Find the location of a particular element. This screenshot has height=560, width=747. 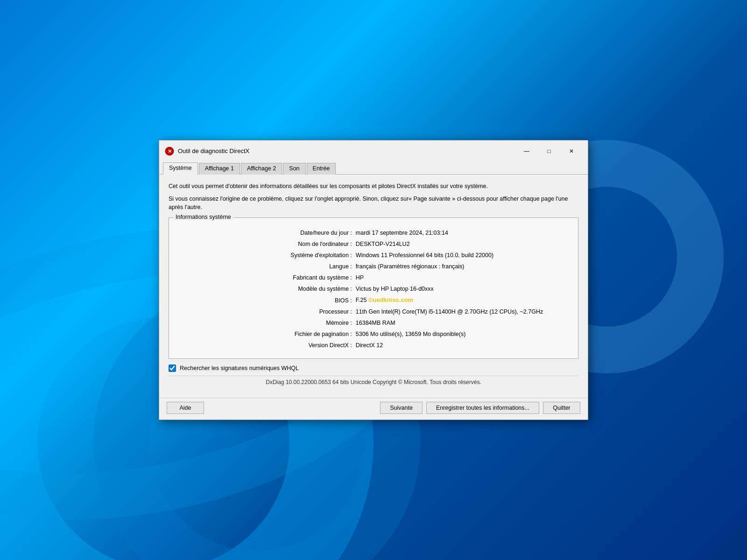

tab-entree: Entrée is located at coordinates (321, 169).